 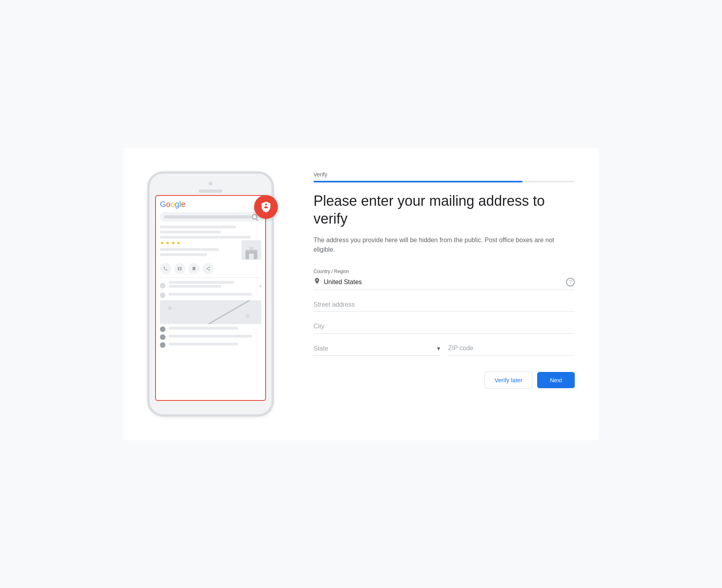 What do you see at coordinates (443, 282) in the screenshot?
I see `country-input` at bounding box center [443, 282].